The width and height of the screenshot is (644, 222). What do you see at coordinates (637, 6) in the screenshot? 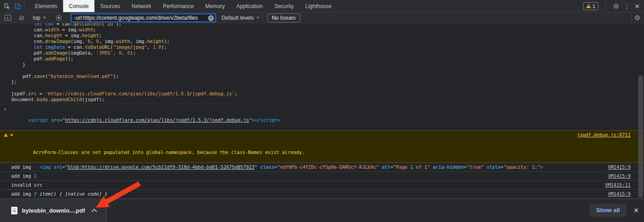
I see `close-devtools-icon: ×` at bounding box center [637, 6].